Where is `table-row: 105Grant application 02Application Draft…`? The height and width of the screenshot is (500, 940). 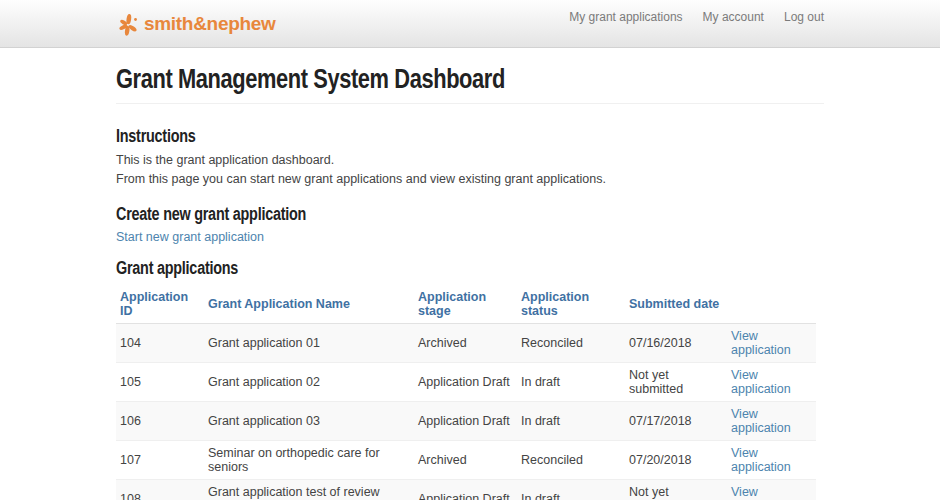
table-row: 105Grant application 02Application Draft… is located at coordinates (466, 382).